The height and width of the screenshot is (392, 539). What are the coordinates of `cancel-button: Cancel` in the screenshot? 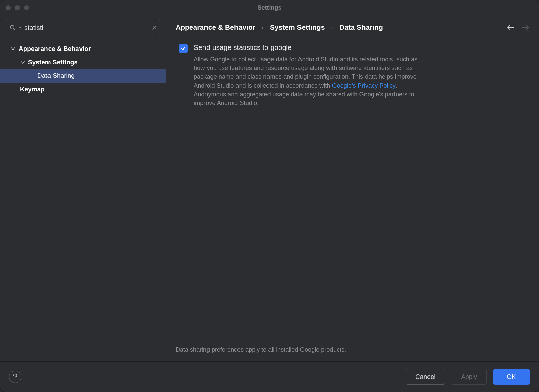 It's located at (425, 377).